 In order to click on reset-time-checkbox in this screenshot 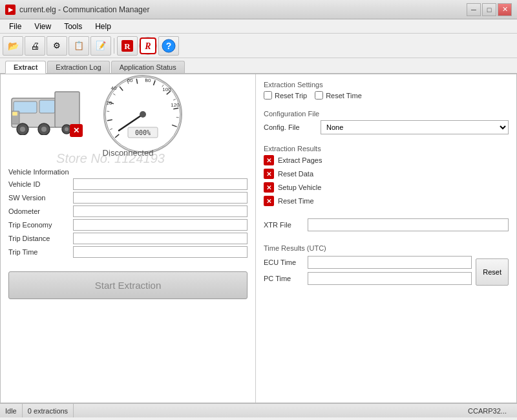, I will do `click(319, 96)`.